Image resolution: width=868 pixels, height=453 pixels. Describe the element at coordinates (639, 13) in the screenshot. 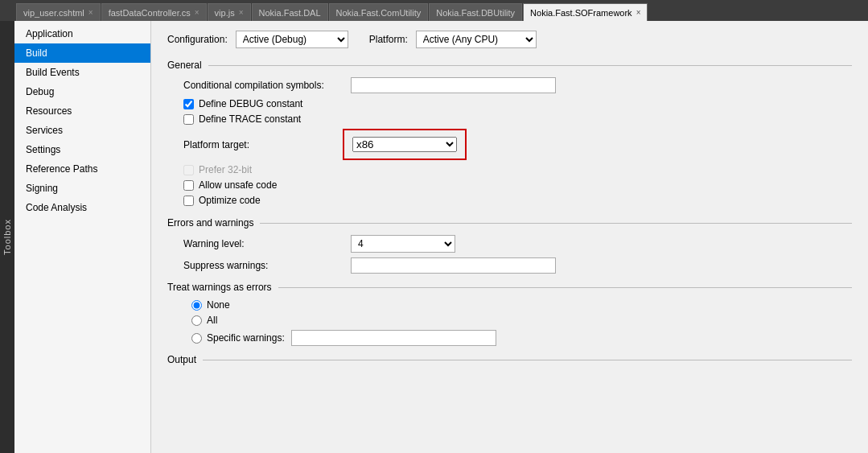

I see `tab-close-nokia_fast_soframework: ×` at that location.